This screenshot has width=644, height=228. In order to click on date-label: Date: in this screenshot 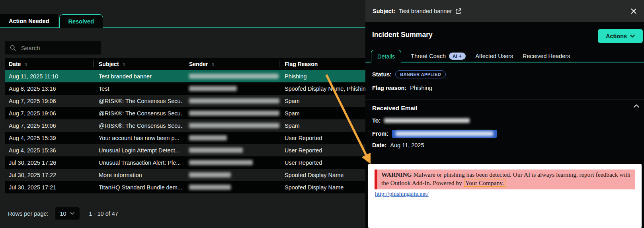, I will do `click(379, 145)`.